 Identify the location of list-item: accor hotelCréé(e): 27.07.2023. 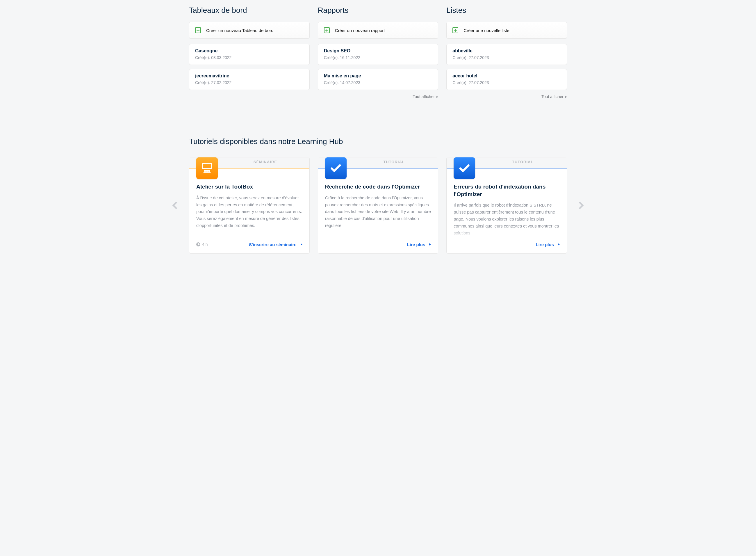
(506, 79).